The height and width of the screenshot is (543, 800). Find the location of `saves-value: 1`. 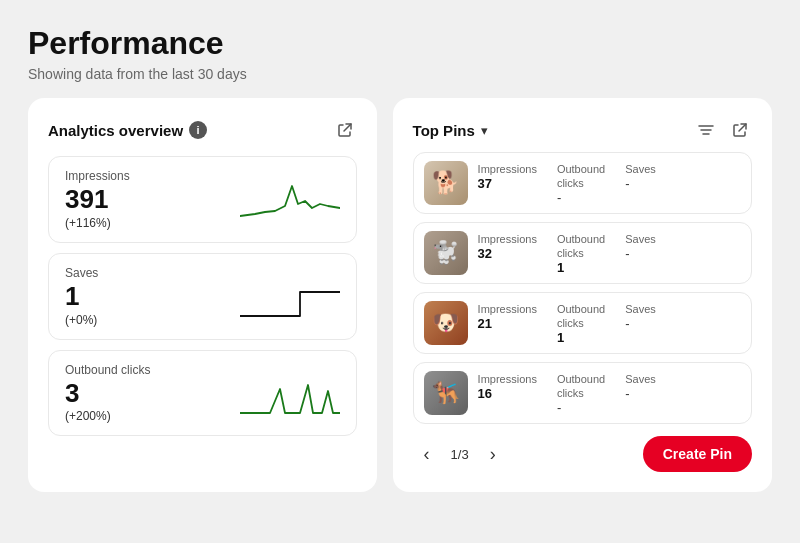

saves-value: 1 is located at coordinates (82, 296).